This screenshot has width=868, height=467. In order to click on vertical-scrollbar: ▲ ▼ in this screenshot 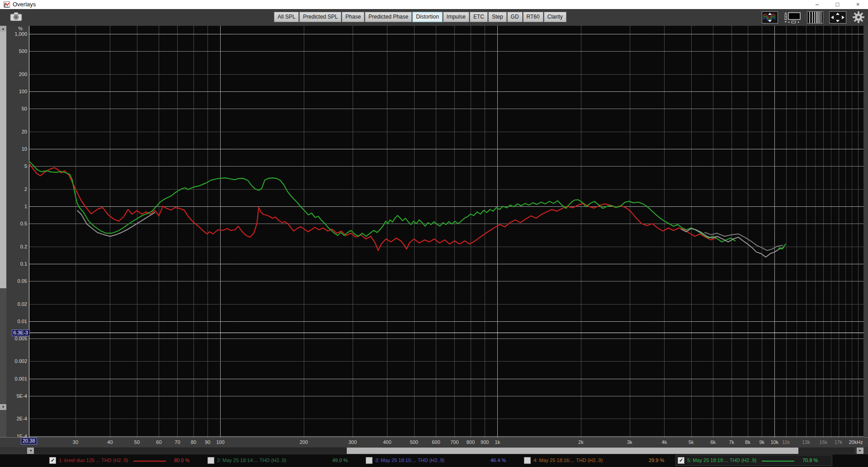, I will do `click(3, 232)`.